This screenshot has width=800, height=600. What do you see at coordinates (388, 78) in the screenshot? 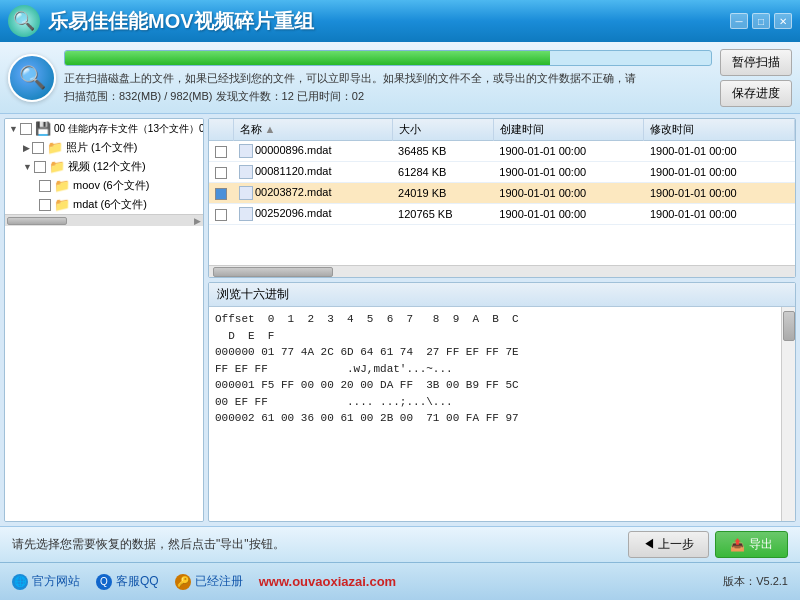
I see `scan-info: 正在扫描磁盘上的文件，如果已经找到您的文件，可以立即导出。如果找到的文件不全，或…` at bounding box center [388, 78].